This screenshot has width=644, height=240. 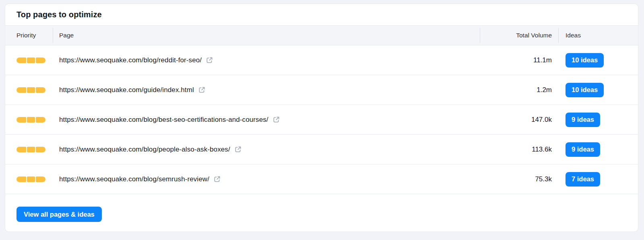 What do you see at coordinates (322, 90) in the screenshot?
I see `table-row: https://www.seoquake.com/guide/index.htm…` at bounding box center [322, 90].